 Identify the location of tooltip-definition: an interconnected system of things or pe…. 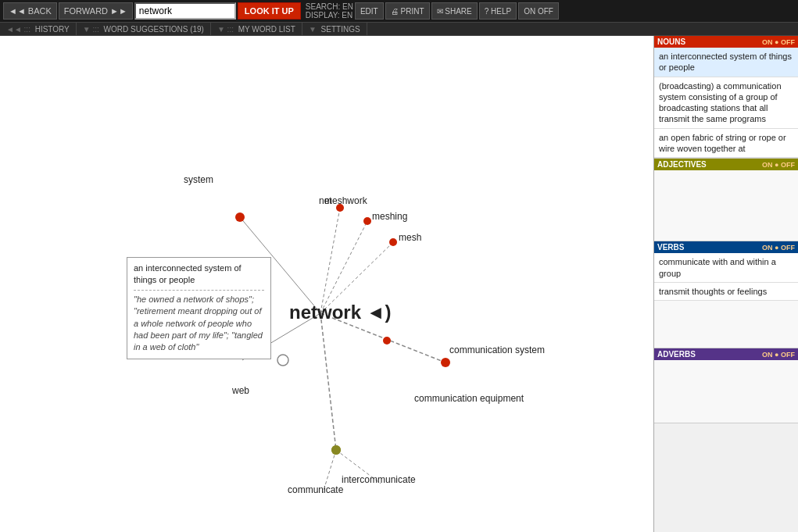
(199, 275).